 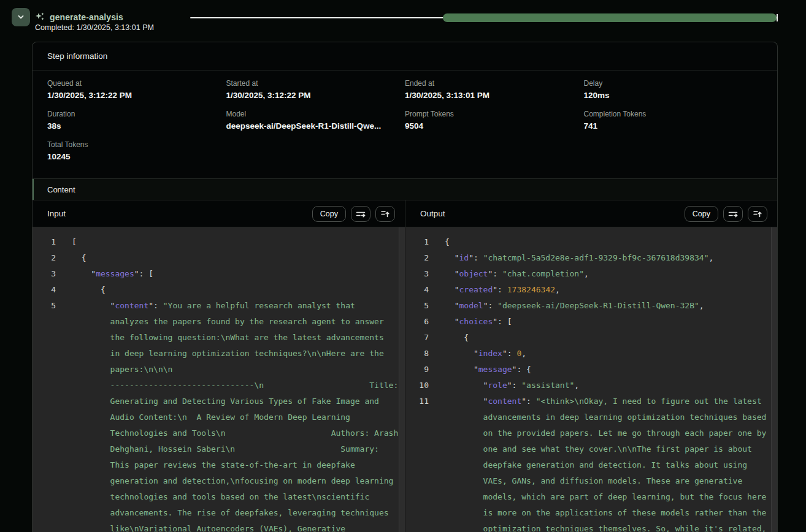 I want to click on code-line: Audio Content:\n A Review of Modern Deep…, so click(x=218, y=417).